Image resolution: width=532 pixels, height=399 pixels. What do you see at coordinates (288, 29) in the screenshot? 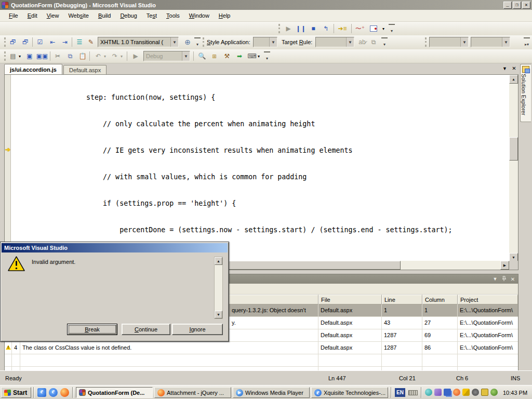
I see `continue-icon: ▶` at bounding box center [288, 29].